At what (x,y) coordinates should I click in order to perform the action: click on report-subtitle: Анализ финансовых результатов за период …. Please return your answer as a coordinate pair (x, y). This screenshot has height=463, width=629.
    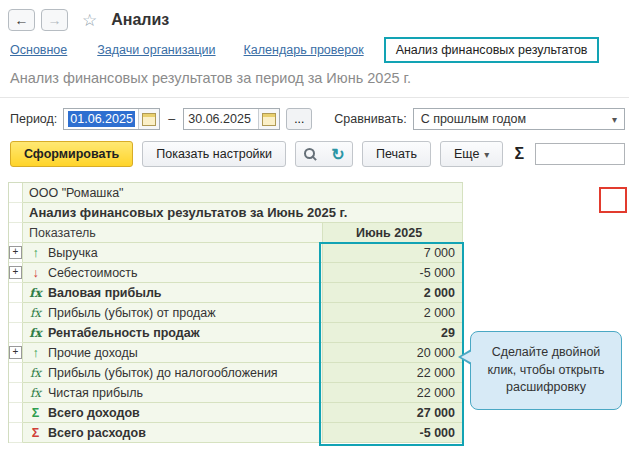
    Looking at the image, I should click on (210, 78).